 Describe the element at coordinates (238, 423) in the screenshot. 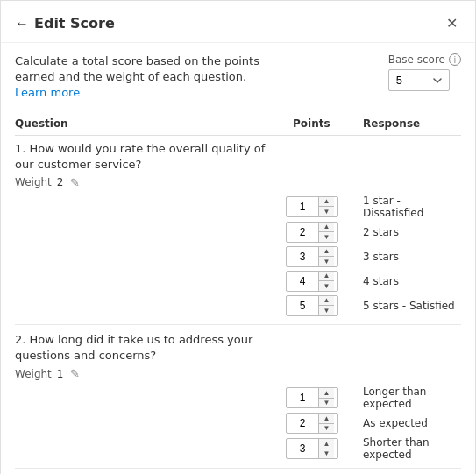

I see `table-row: ▲ ▼ As expected` at that location.